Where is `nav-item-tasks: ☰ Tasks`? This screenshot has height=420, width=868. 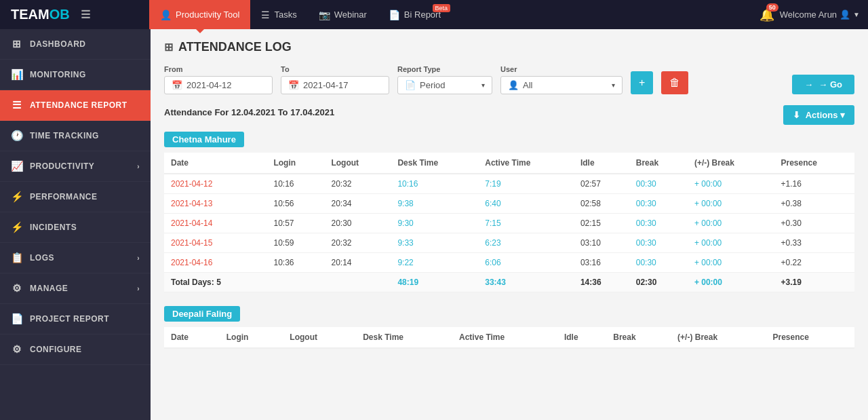
nav-item-tasks: ☰ Tasks is located at coordinates (279, 15).